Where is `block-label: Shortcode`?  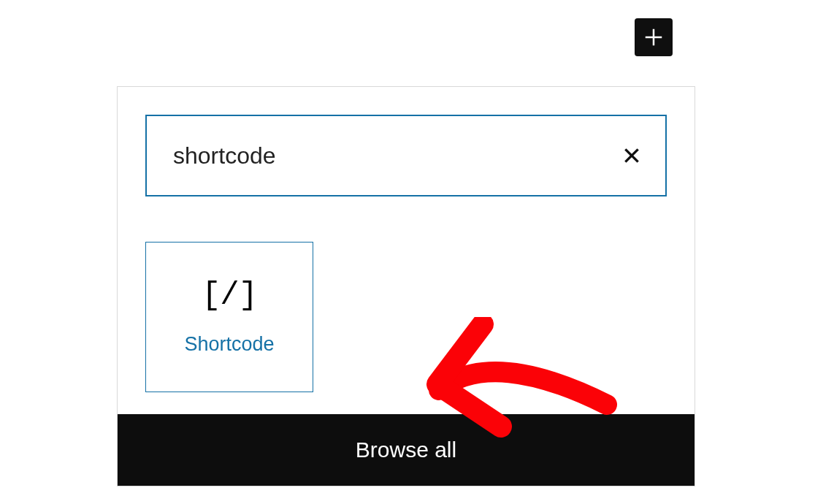
block-label: Shortcode is located at coordinates (229, 345).